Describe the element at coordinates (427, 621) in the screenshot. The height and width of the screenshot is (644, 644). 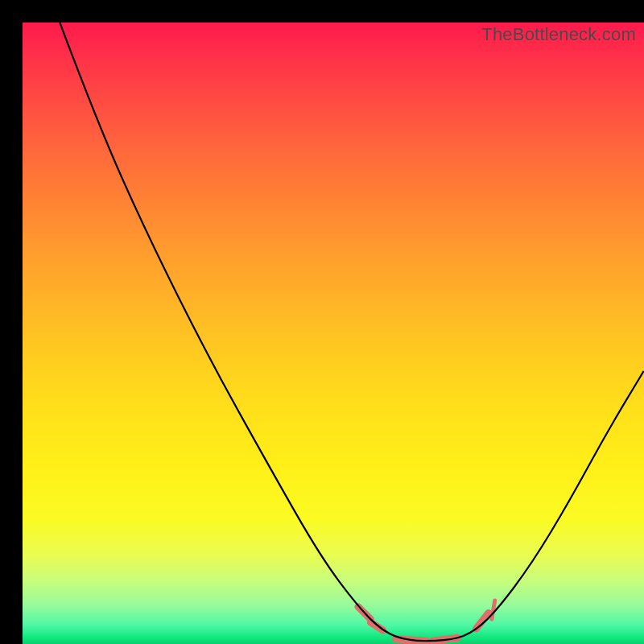
I see `marker-layer` at that location.